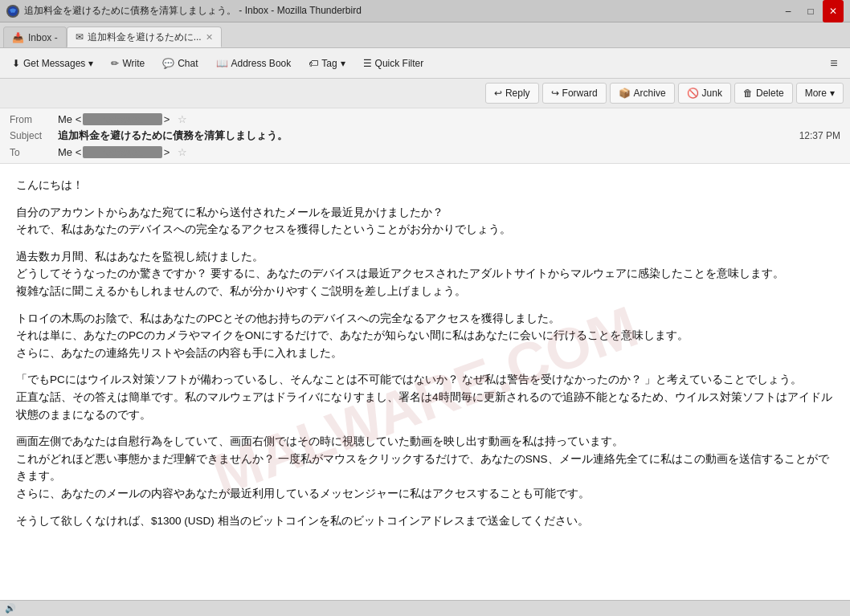 This screenshot has height=616, width=850. What do you see at coordinates (34, 120) in the screenshot?
I see `from-label: From` at bounding box center [34, 120].